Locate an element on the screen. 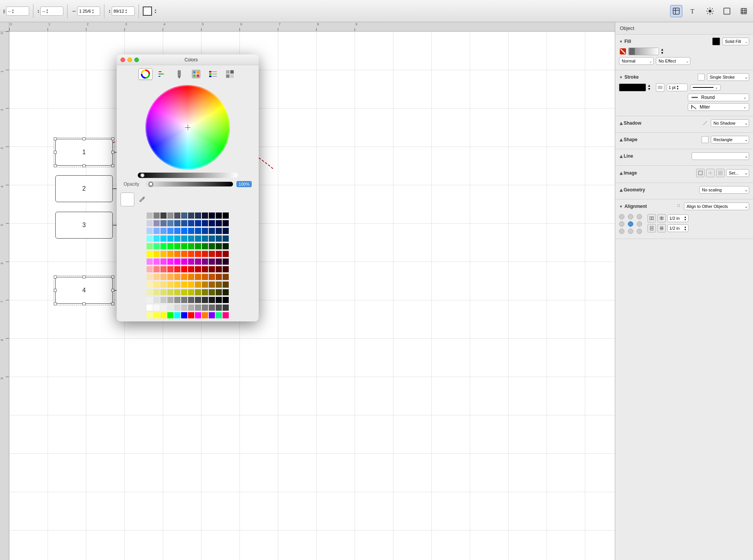  color-gradient-bar is located at coordinates (644, 51).